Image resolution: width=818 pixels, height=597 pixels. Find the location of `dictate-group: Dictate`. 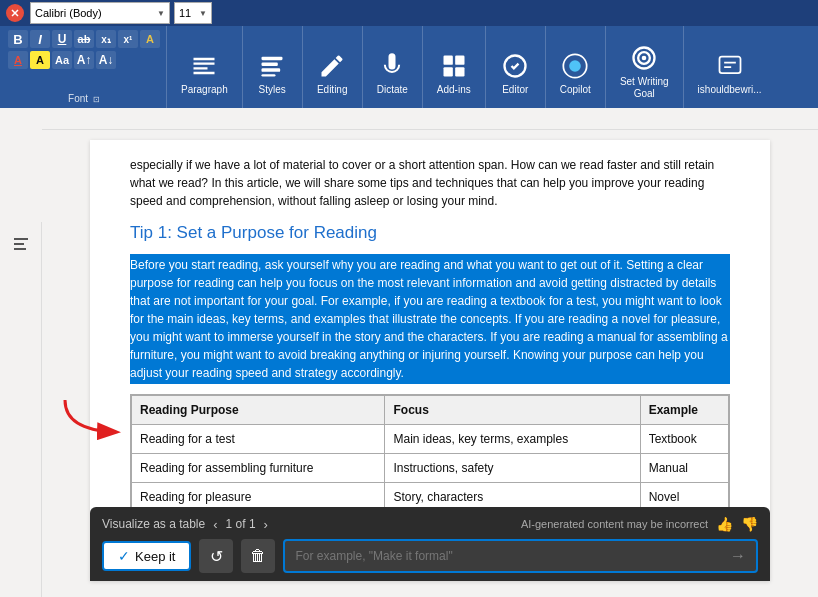

dictate-group: Dictate is located at coordinates (393, 67).